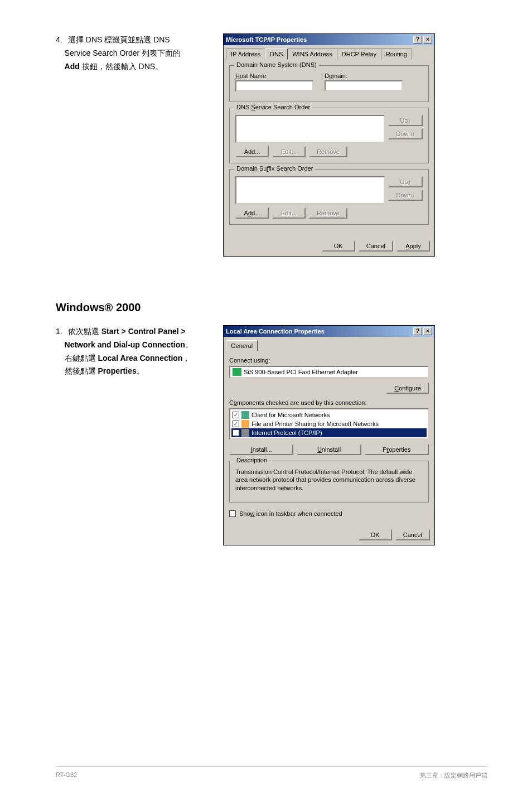 The width and height of the screenshot is (532, 802). What do you see at coordinates (301, 372) in the screenshot?
I see `adapter-name: SiS 900-Based PCI Fast Ethernet Adapter` at bounding box center [301, 372].